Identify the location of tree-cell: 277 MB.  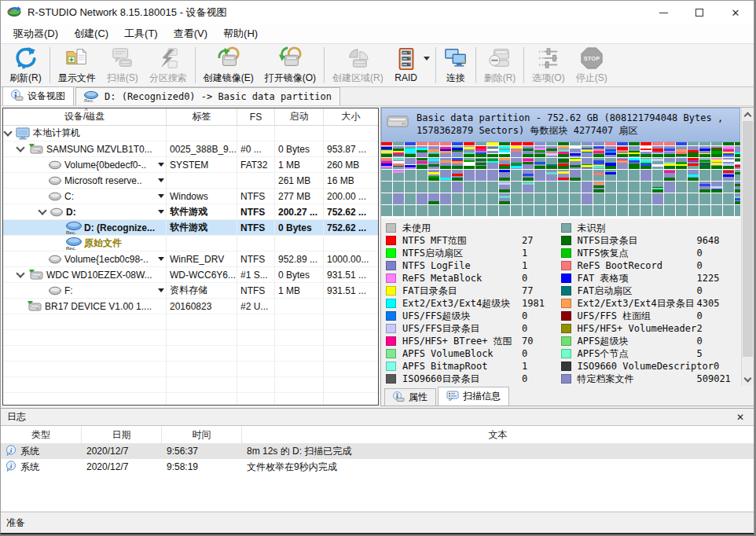
(299, 196).